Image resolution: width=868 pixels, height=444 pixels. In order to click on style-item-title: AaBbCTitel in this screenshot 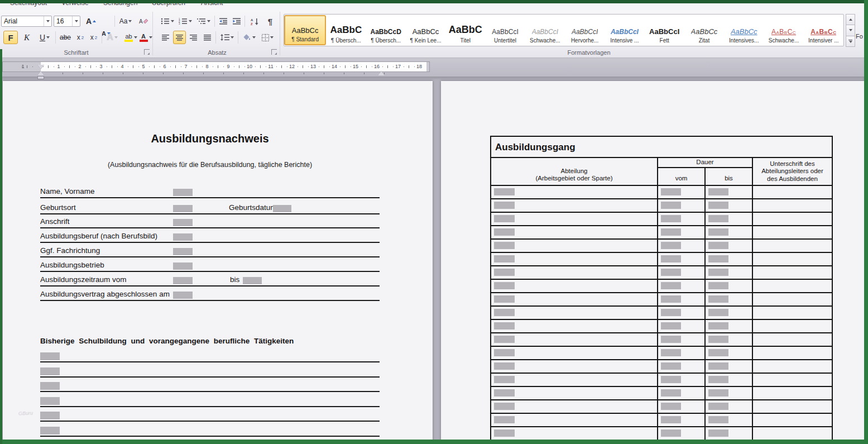, I will do `click(466, 30)`.